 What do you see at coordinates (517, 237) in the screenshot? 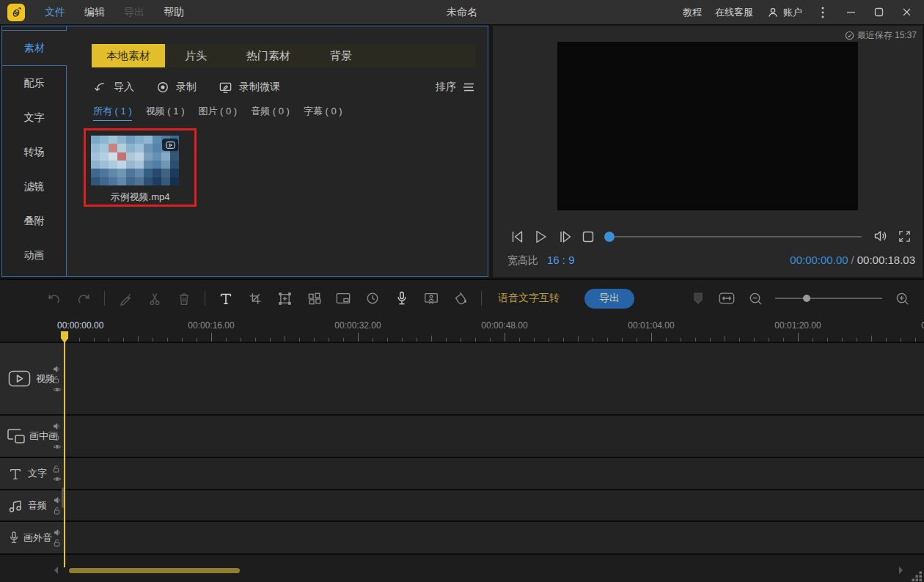
I see `previous-frame-button` at bounding box center [517, 237].